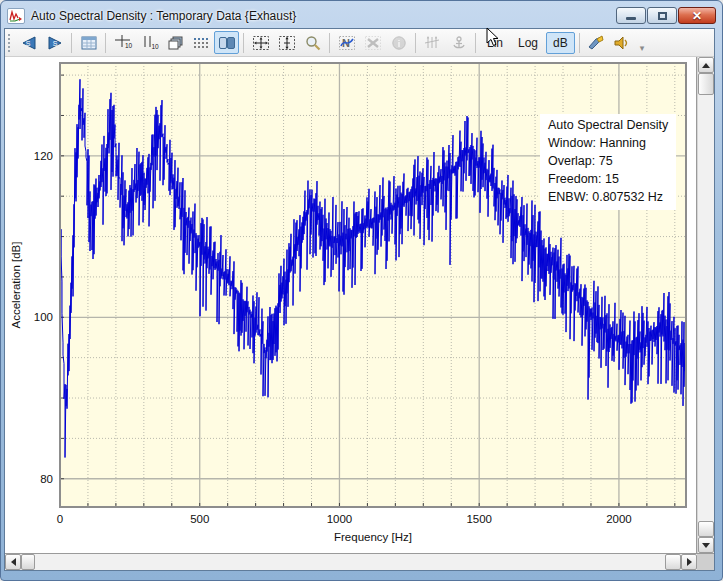  What do you see at coordinates (706, 65) in the screenshot?
I see `scroll-up-button` at bounding box center [706, 65].